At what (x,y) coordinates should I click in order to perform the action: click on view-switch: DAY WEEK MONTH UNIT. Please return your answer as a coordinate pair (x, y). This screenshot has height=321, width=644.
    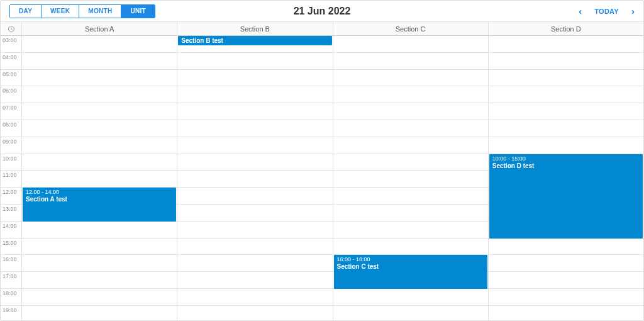
    Looking at the image, I should click on (82, 11).